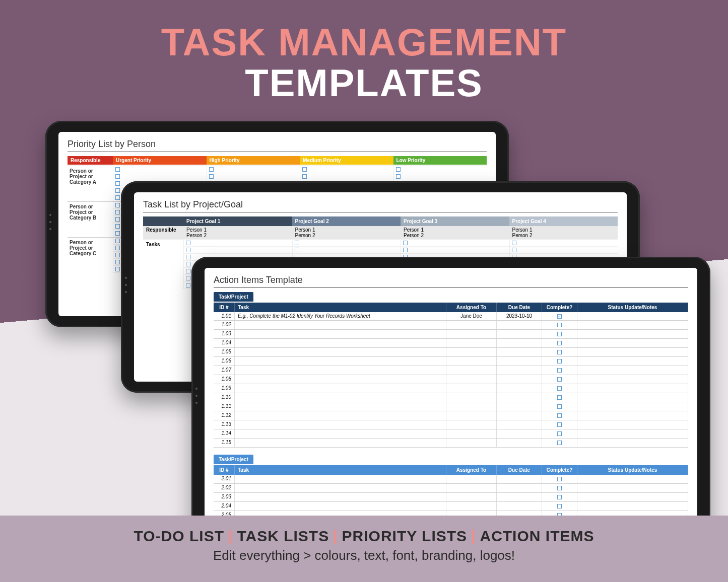  What do you see at coordinates (451, 316) in the screenshot?
I see `action-row: 1.01E.g., Complete the M1-02 Identify Yo…` at bounding box center [451, 316].